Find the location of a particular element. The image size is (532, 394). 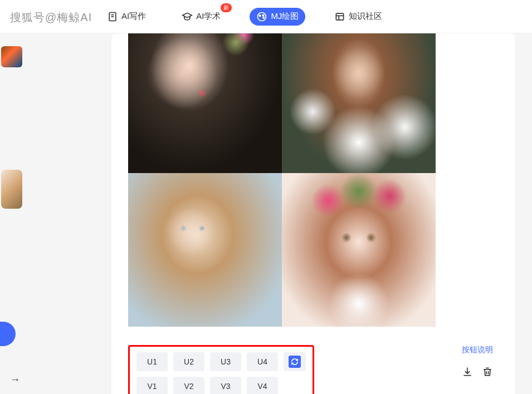

download-icon is located at coordinates (467, 372).